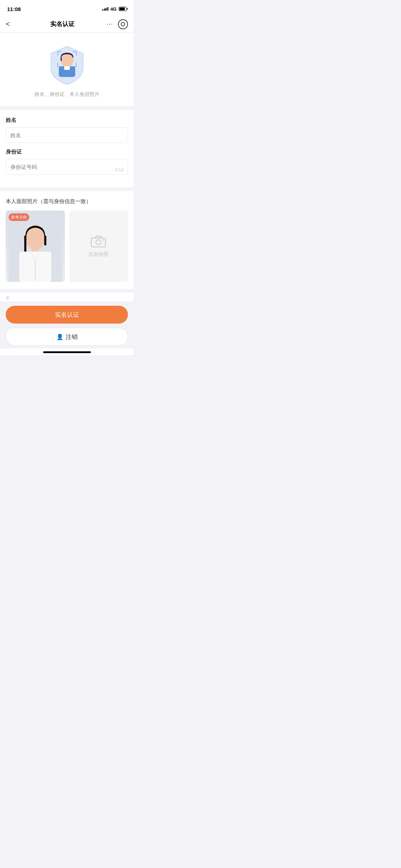 The width and height of the screenshot is (401, 868). Describe the element at coordinates (119, 170) in the screenshot. I see `id-counter: 0/18` at that location.